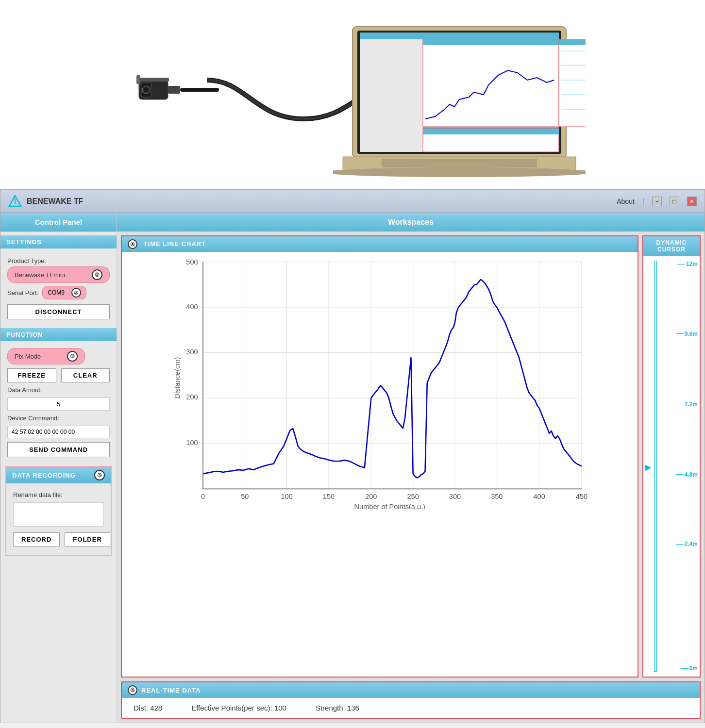 This screenshot has width=705, height=728. What do you see at coordinates (329, 496) in the screenshot?
I see `svg-text: 150` at bounding box center [329, 496].